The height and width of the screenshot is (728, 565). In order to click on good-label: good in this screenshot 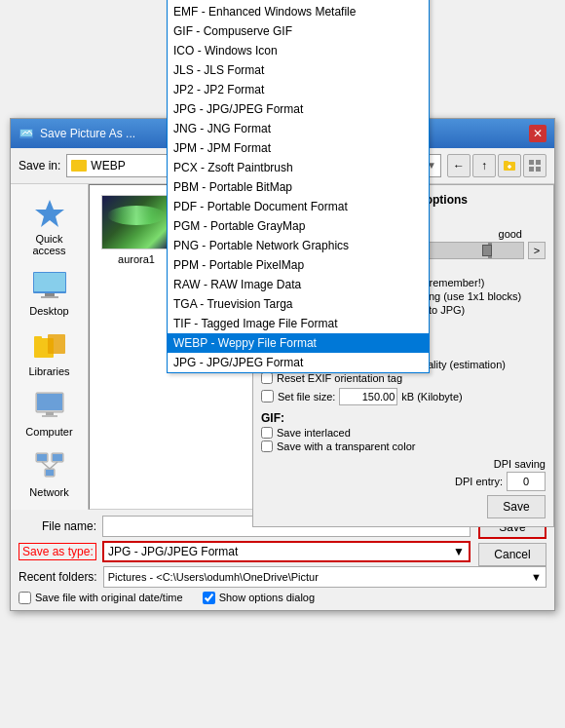, I will do `click(510, 234)`.